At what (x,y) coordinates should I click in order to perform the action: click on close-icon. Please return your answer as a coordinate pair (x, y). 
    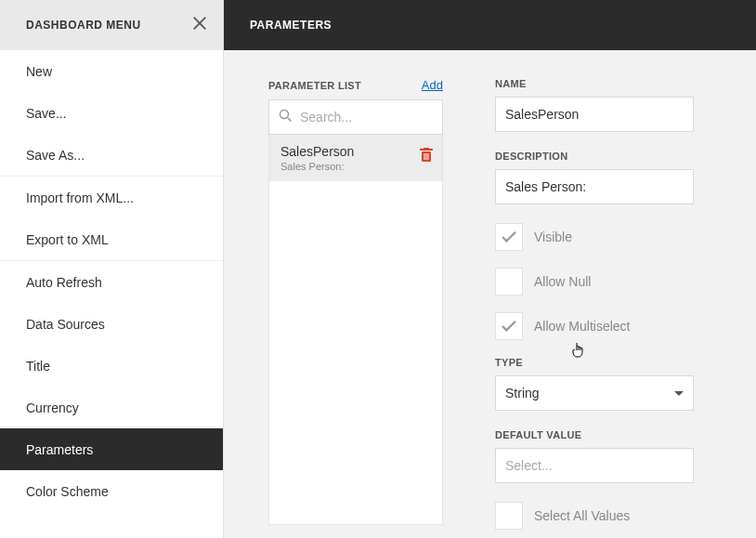
    Looking at the image, I should click on (200, 25).